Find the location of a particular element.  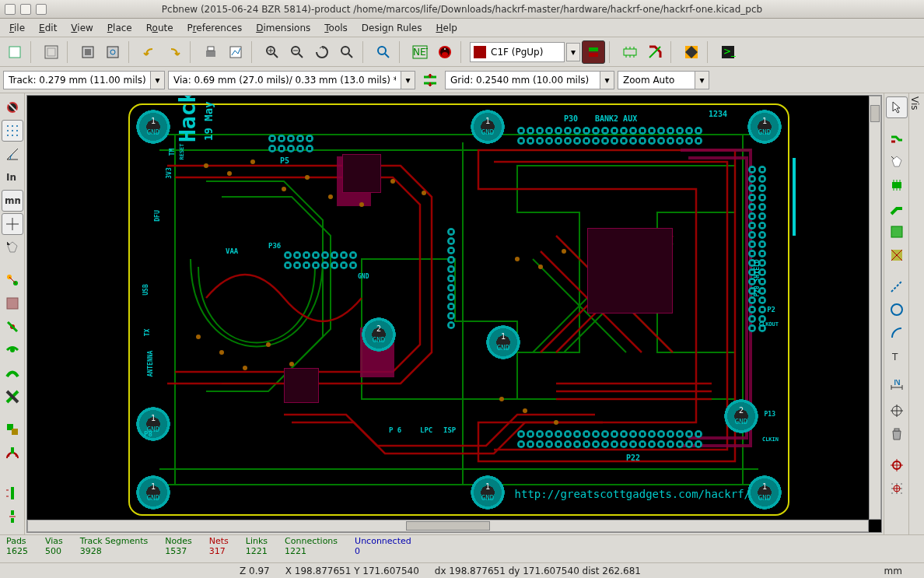

menu-design-rules: Design Rules is located at coordinates (392, 28).